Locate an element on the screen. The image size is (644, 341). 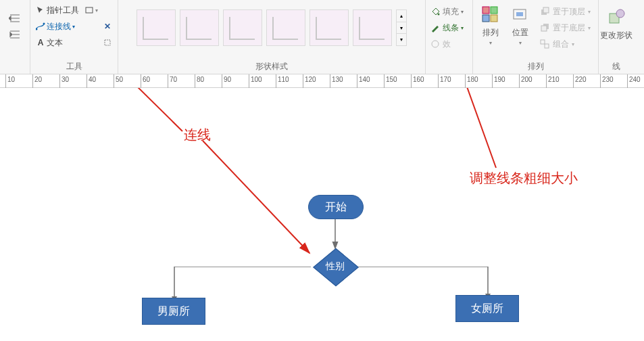
indent-increase-button is located at coordinates (15, 35).